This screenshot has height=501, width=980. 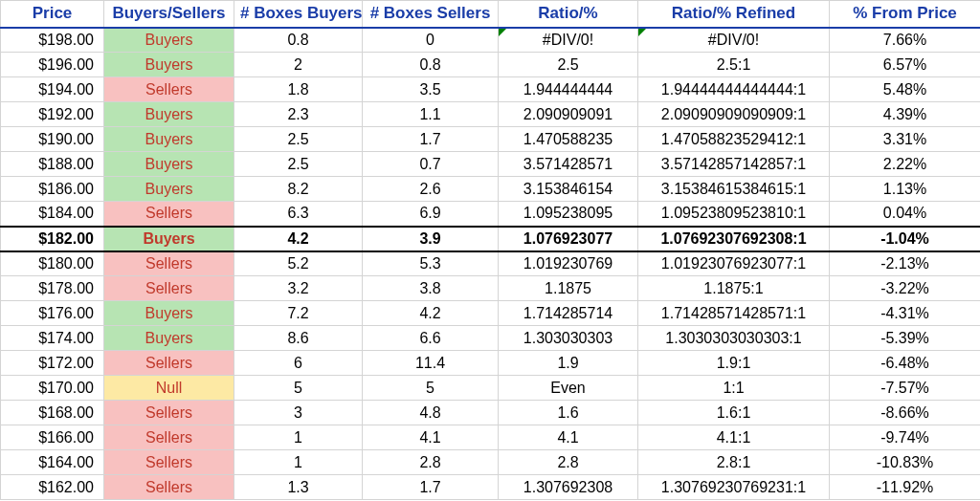 I want to click on cell-price: $188.00, so click(x=53, y=164).